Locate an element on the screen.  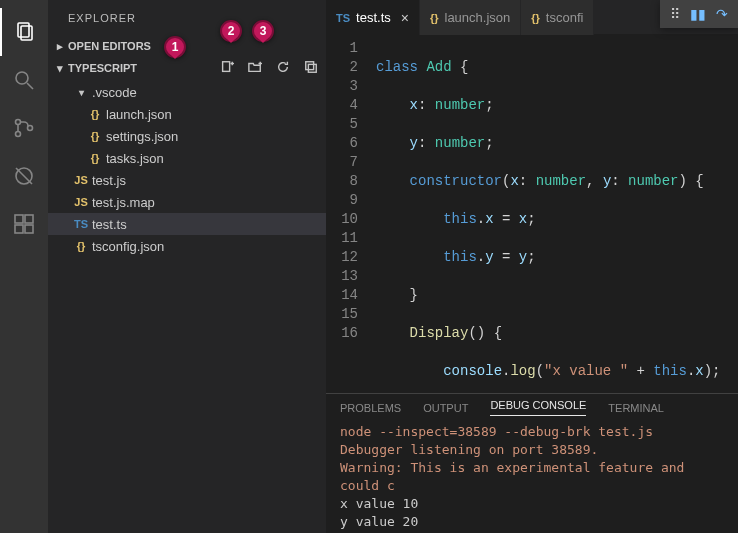
file-launch-json: {} launch.json is located at coordinates (187, 114).